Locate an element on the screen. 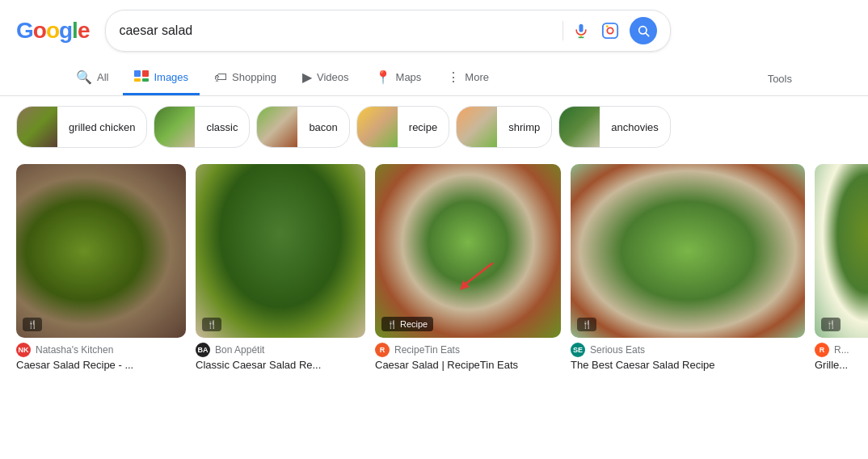 Image resolution: width=868 pixels, height=459 pixels. favicon-3: R is located at coordinates (382, 350).